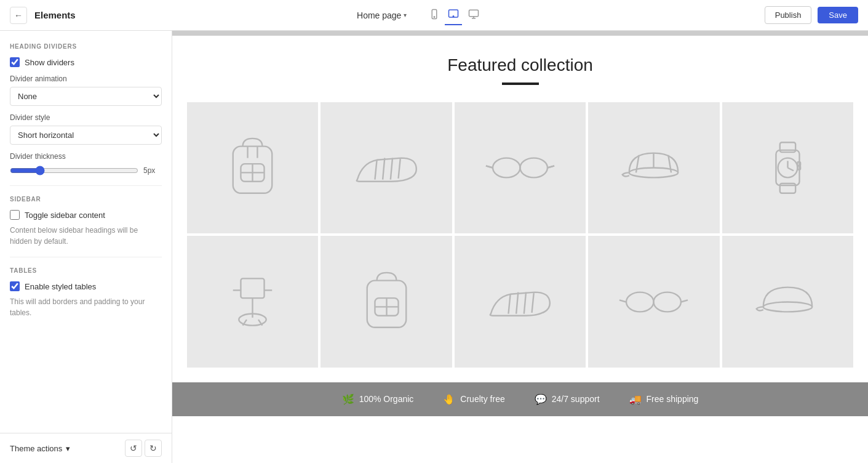  I want to click on preview-top-bar, so click(520, 33).